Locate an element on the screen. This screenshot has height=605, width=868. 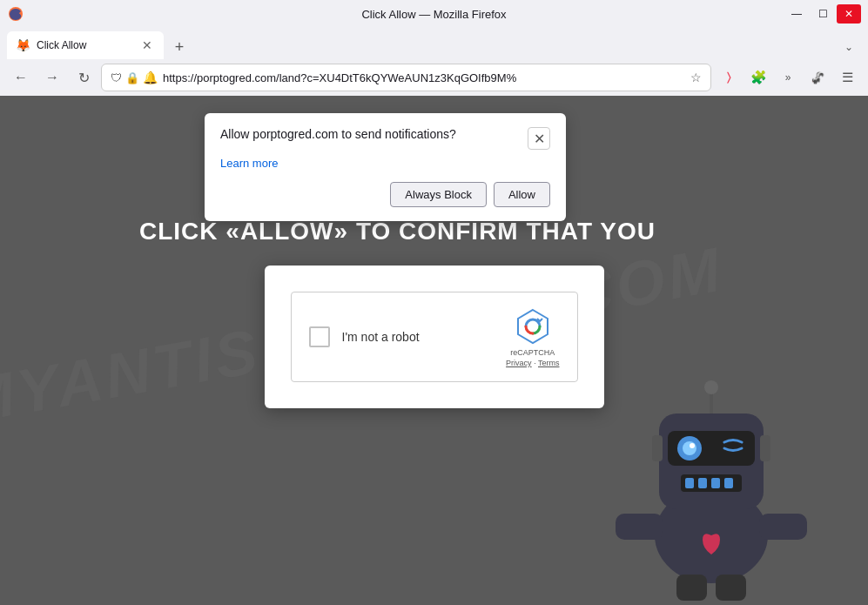
browser-tab: 🦊 Click Allow ✕ is located at coordinates (85, 45).